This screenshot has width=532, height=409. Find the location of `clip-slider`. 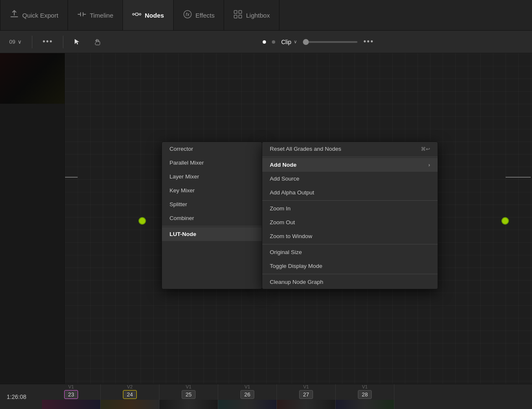

clip-slider is located at coordinates (330, 42).